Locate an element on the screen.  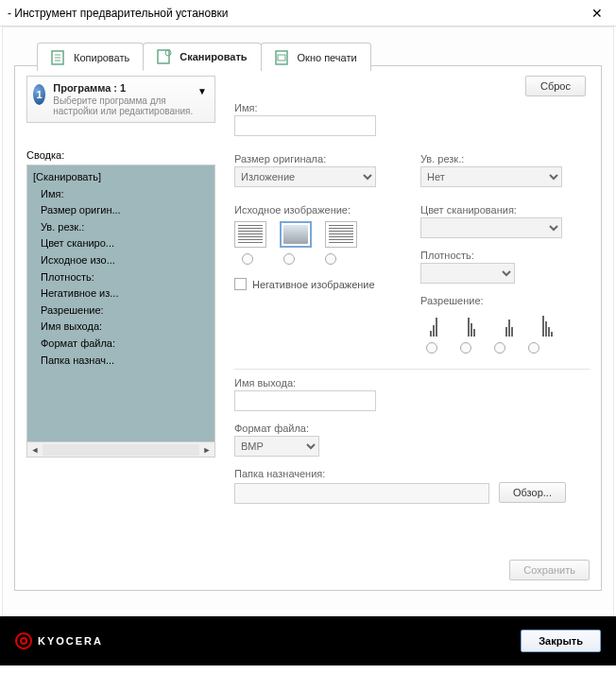
scan-icon is located at coordinates (165, 57).